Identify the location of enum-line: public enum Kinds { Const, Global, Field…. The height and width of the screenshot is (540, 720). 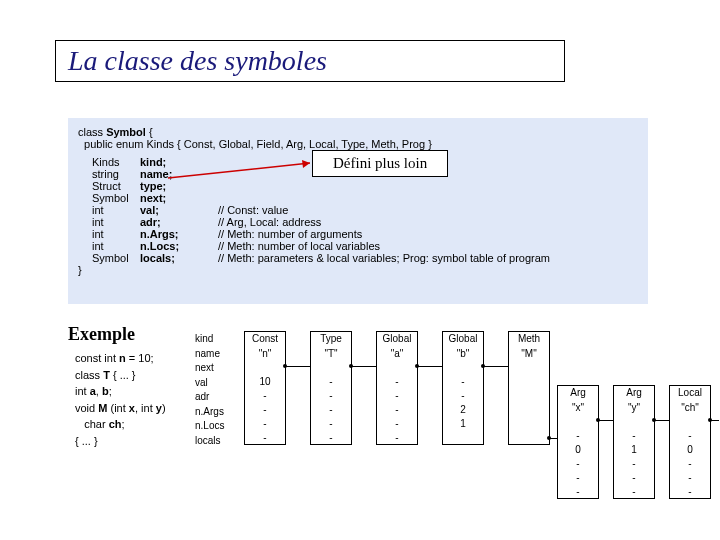
(358, 144).